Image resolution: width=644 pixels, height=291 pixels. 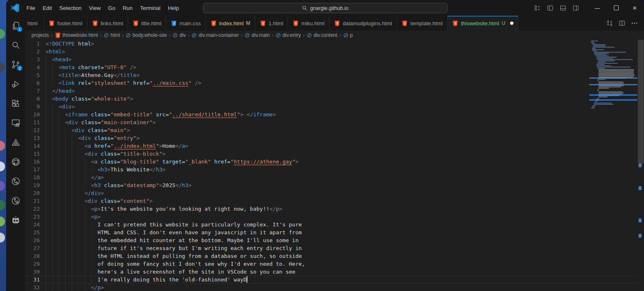 I want to click on code-line-9: 9 <div>, so click(x=331, y=107).